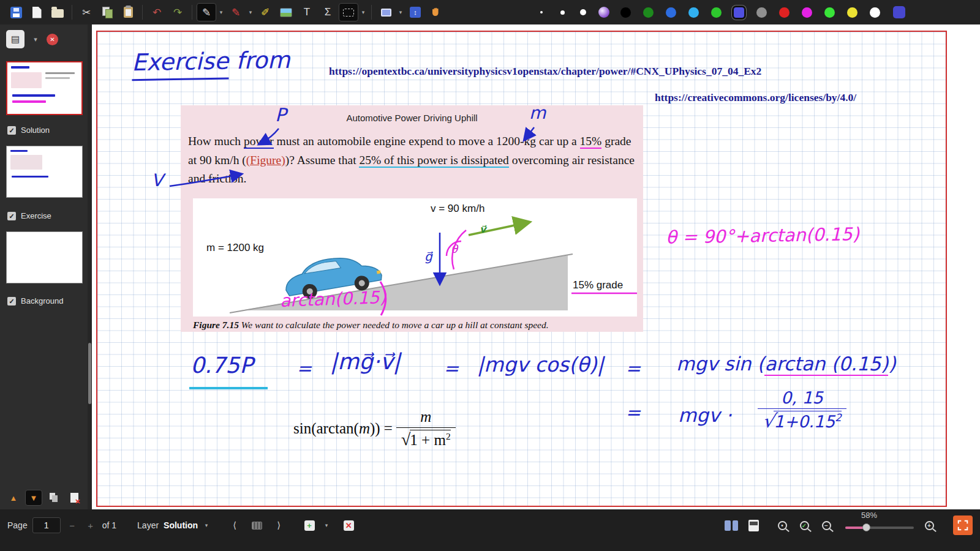  What do you see at coordinates (16, 12) in the screenshot?
I see `save-button` at bounding box center [16, 12].